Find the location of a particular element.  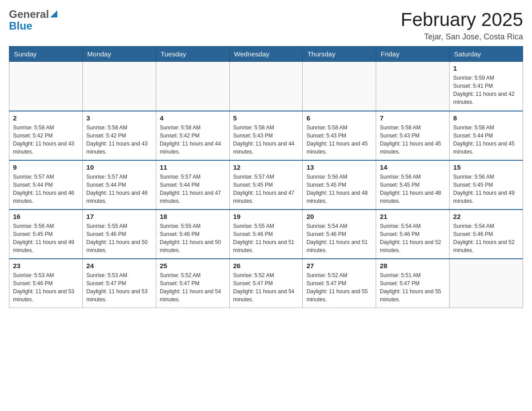

calendar-cell-w3-d1: 10Sunrise: 5:57 AMSunset: 5:44 PMDayligh… is located at coordinates (119, 185).